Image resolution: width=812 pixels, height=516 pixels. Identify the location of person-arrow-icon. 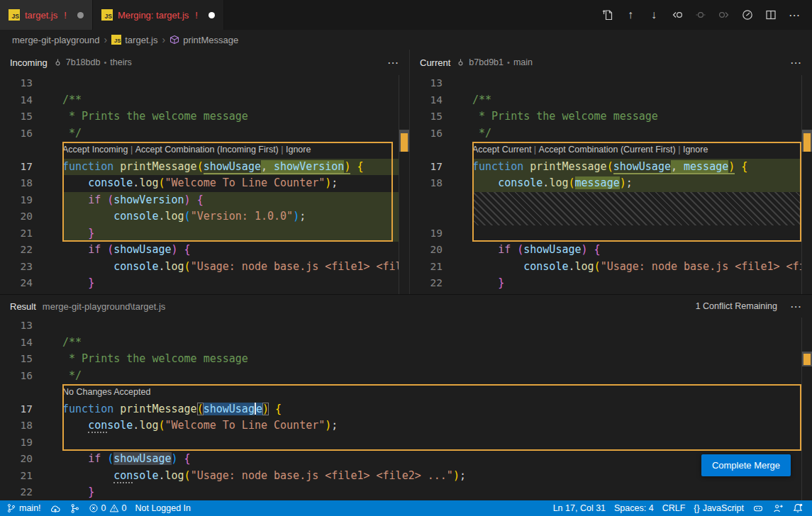
(778, 509).